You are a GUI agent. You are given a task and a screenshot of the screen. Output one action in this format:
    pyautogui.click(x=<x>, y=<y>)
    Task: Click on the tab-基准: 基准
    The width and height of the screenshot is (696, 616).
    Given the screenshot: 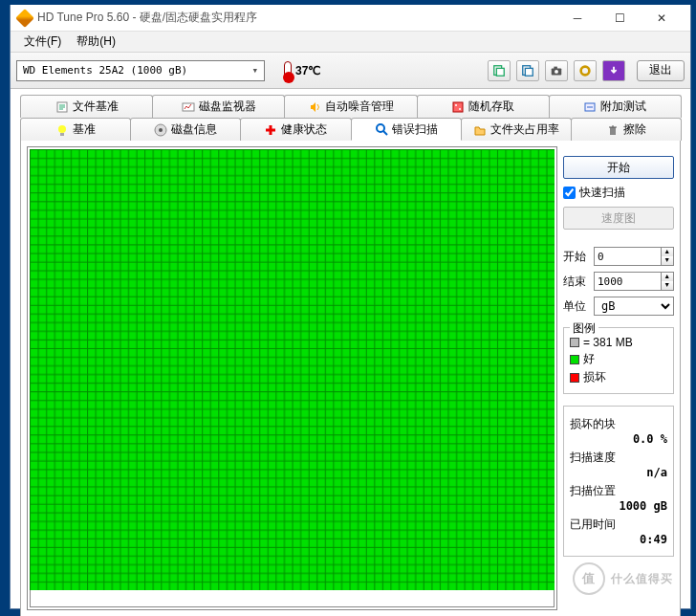 What is the action you would take?
    pyautogui.click(x=76, y=129)
    